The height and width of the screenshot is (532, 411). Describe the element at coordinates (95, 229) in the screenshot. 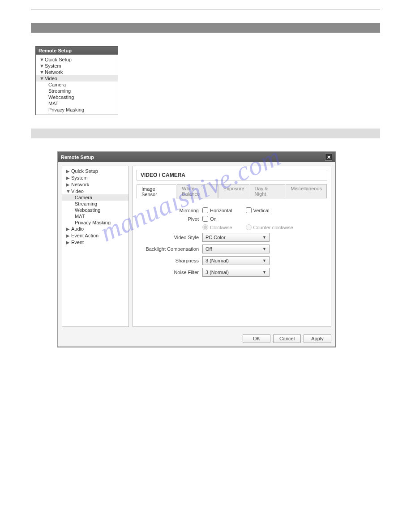

I see `dtree-audio: ▶Audio` at that location.